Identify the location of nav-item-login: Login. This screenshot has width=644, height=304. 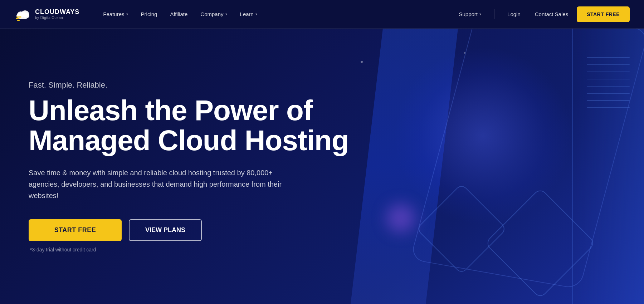
(514, 14).